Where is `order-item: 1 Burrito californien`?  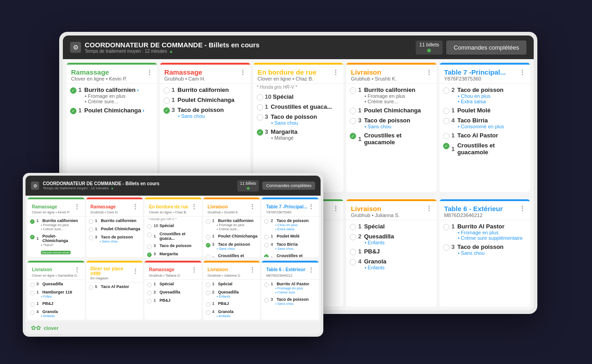 order-item: 1 Burrito californien is located at coordinates (115, 221).